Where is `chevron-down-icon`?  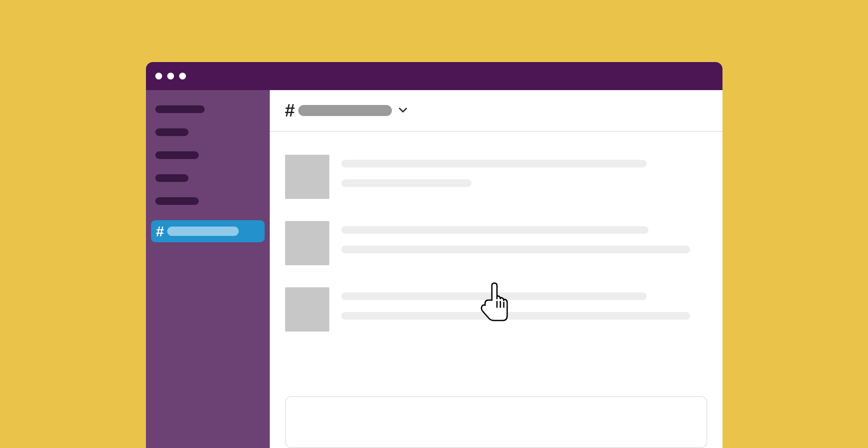
chevron-down-icon is located at coordinates (403, 111).